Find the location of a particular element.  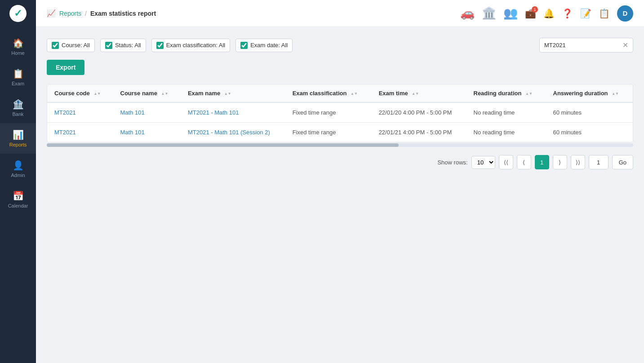

briefcase-icon-btn: 💼 1 is located at coordinates (530, 13).